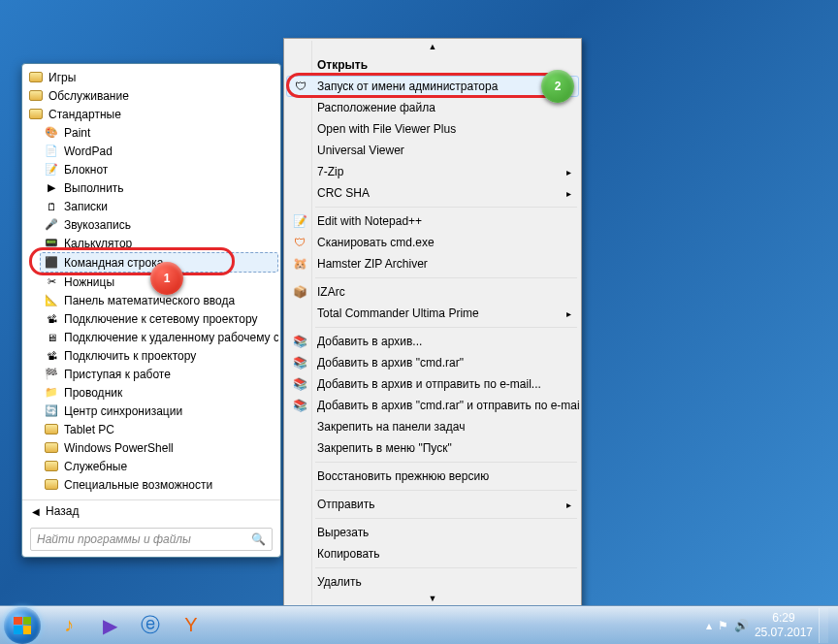  Describe the element at coordinates (346, 504) in the screenshot. I see `menu-item-label: Отправить` at that location.